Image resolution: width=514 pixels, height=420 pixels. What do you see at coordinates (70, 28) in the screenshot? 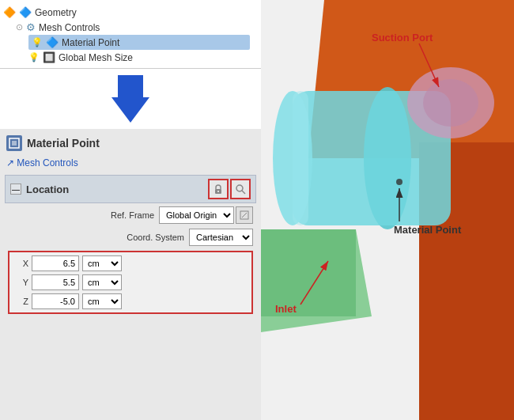
I see `mesh-controls-label: Mesh Controls` at bounding box center [70, 28].